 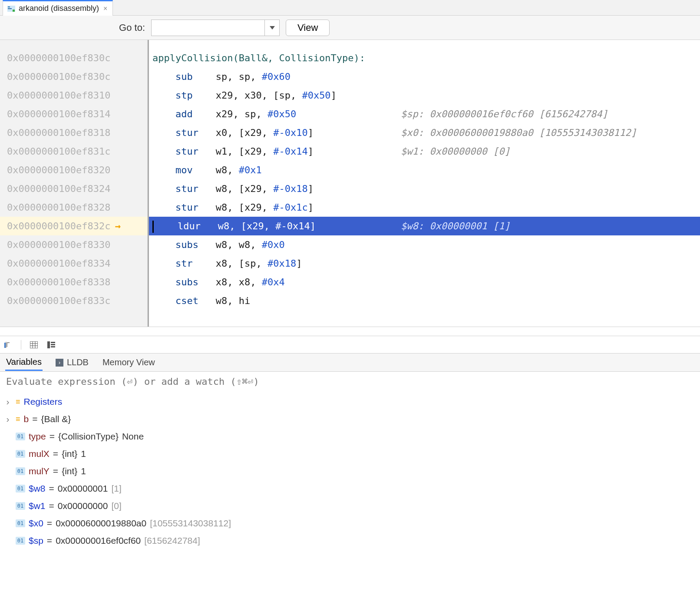 What do you see at coordinates (425, 188) in the screenshot?
I see `disassembly-line: stur w8, [x29, #-0x18]` at bounding box center [425, 188].